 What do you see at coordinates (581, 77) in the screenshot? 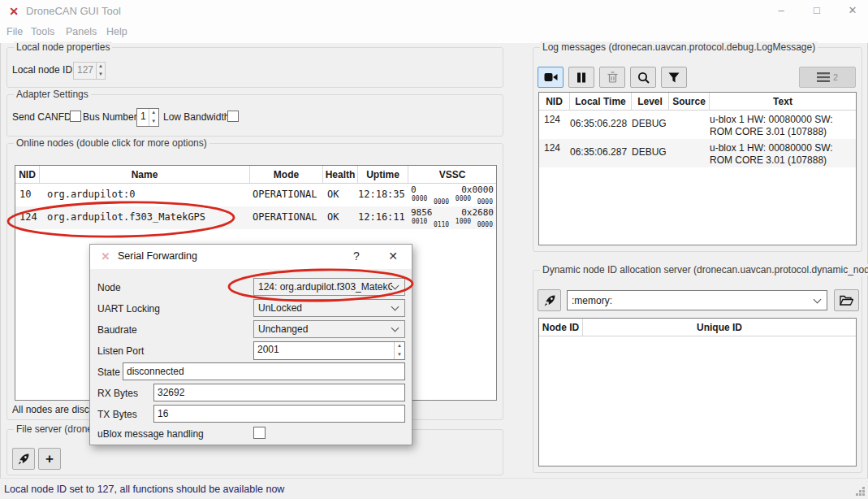
I see `log-pause-button` at bounding box center [581, 77].